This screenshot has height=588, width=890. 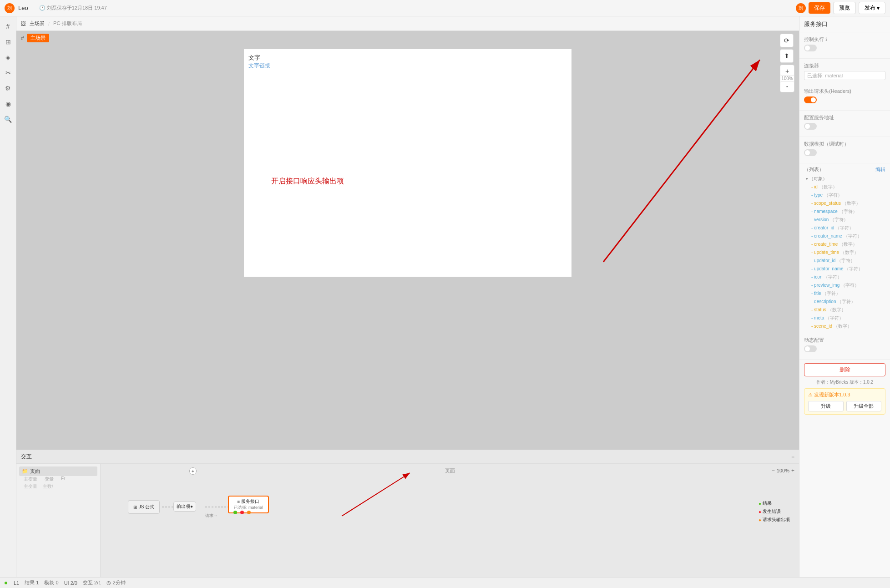 I want to click on sidebar-icon-settings: ⚙, so click(x=8, y=88).